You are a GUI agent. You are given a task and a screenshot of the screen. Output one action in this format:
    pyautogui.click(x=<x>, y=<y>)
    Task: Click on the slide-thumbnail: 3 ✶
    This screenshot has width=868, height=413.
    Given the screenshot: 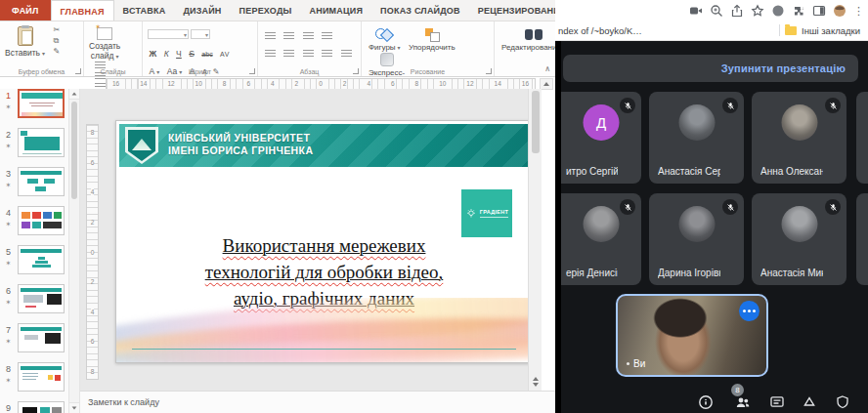 What is the action you would take?
    pyautogui.click(x=35, y=183)
    